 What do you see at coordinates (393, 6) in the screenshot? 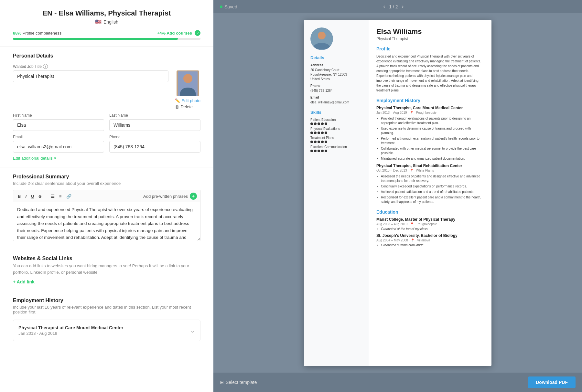
I see `page-nav: ‹ 1 / 2 ›` at bounding box center [393, 6].